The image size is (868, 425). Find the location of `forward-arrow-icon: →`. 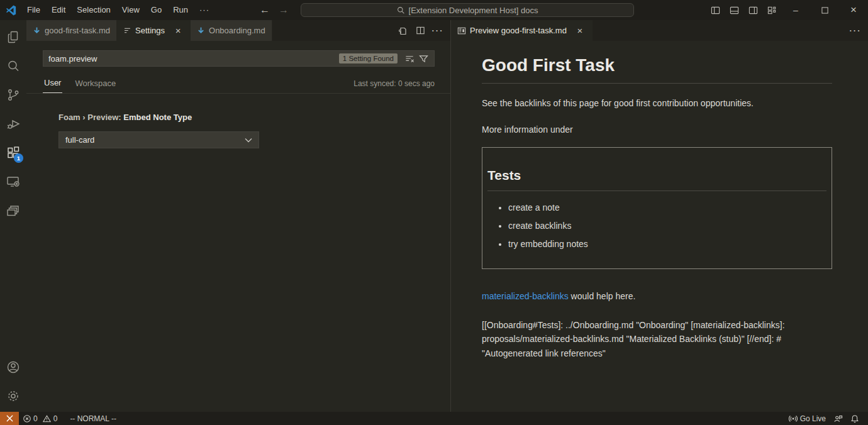

forward-arrow-icon: → is located at coordinates (284, 10).